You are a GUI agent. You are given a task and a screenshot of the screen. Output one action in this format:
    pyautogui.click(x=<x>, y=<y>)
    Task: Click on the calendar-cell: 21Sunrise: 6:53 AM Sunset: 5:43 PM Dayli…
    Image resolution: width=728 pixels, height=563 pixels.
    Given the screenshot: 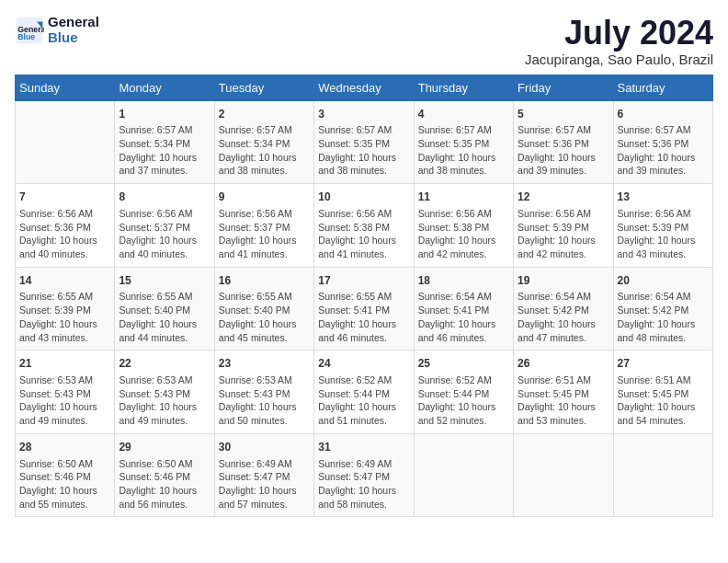 What is the action you would take?
    pyautogui.click(x=65, y=392)
    